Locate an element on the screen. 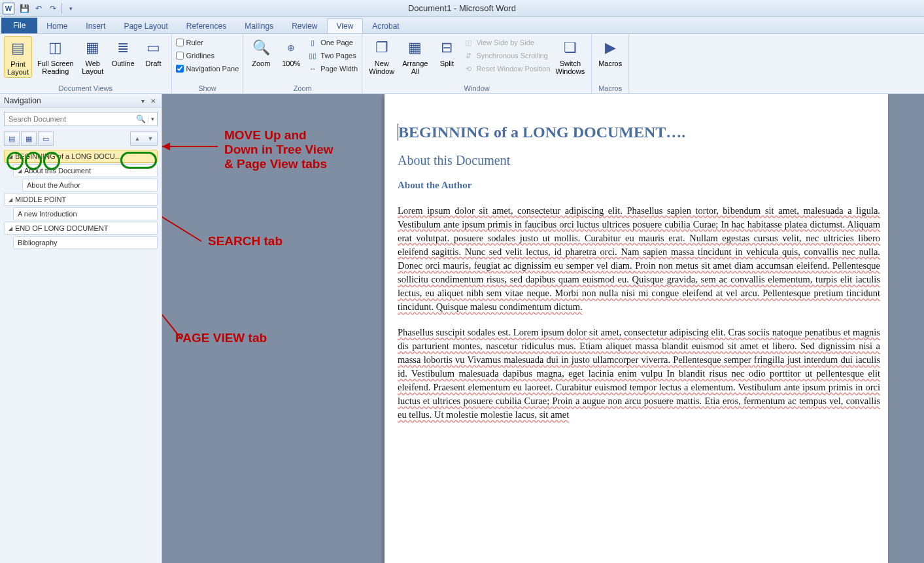 The height and width of the screenshot is (563, 924). full-screen-reading-button: ◫ Full Screen Reading is located at coordinates (56, 56).